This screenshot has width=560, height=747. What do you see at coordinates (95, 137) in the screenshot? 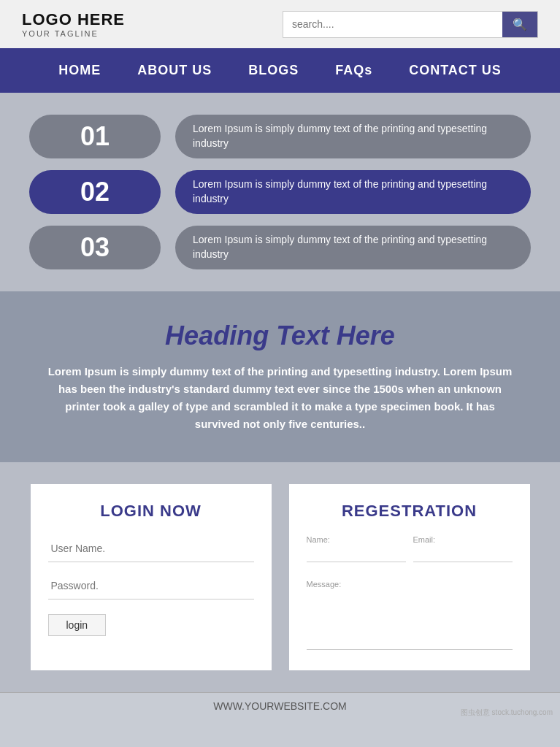
I see `feature-number-1: 01` at bounding box center [95, 137].